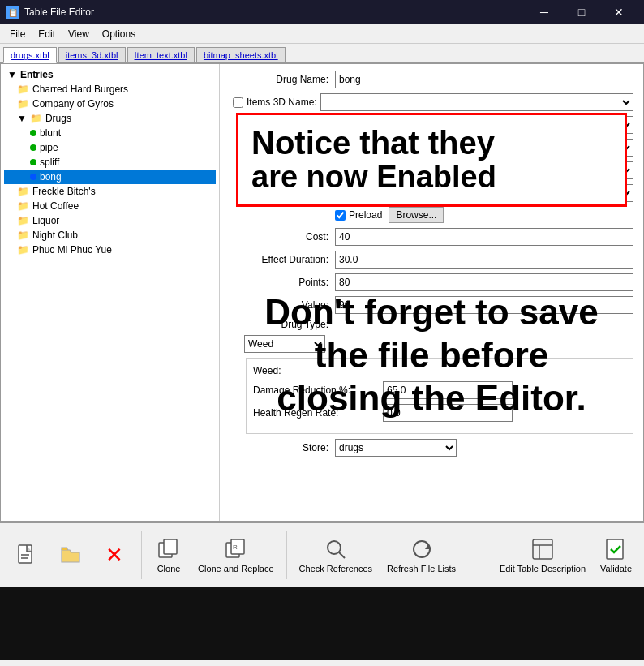 This screenshot has height=666, width=644. I want to click on notice-overlay: Notice that they are now Enabled, so click(431, 160).